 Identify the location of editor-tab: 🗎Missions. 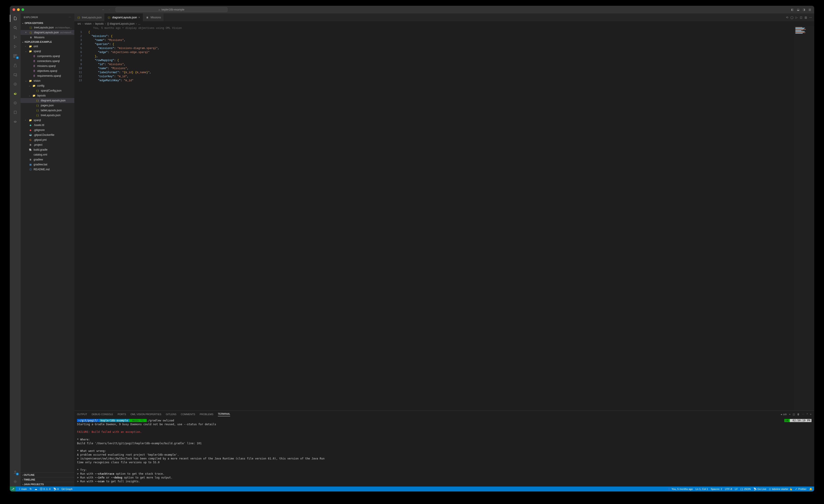
(153, 17).